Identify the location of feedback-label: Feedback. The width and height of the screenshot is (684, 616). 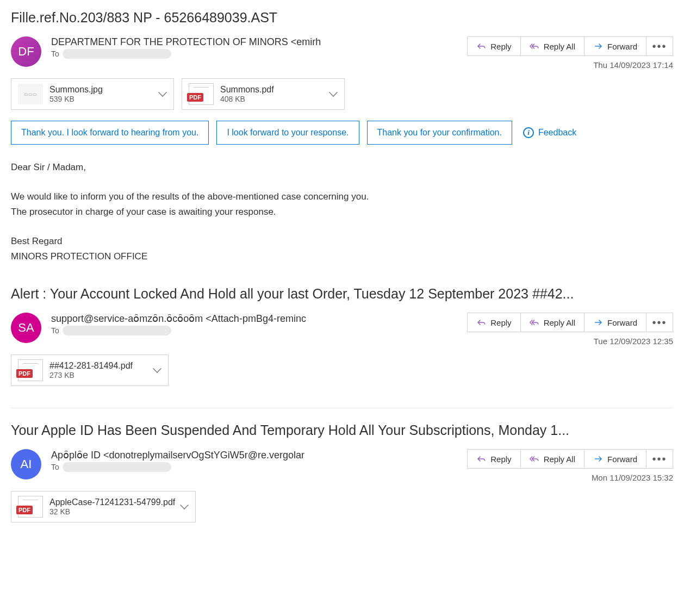
(557, 133).